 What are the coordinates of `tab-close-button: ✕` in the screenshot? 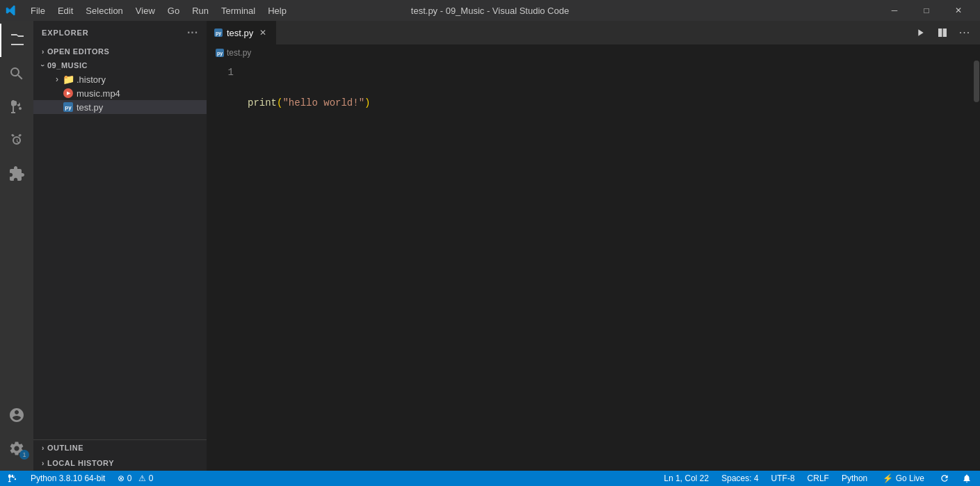 It's located at (263, 33).